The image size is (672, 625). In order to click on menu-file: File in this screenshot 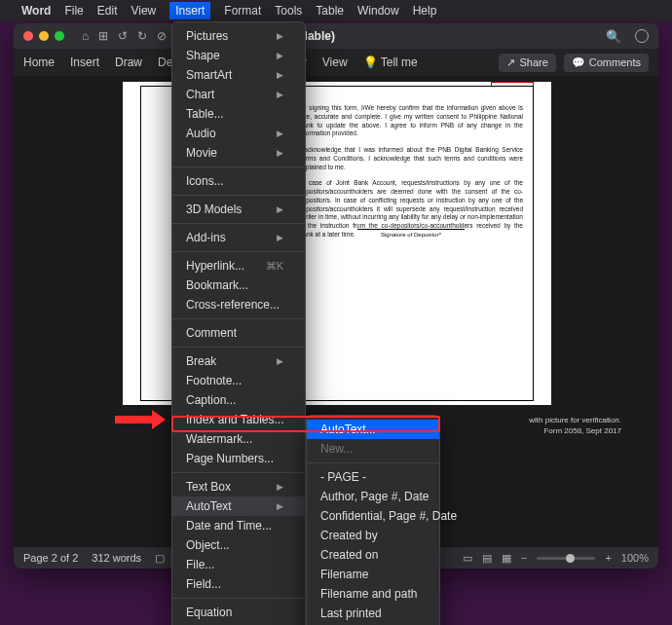, I will do `click(74, 11)`.